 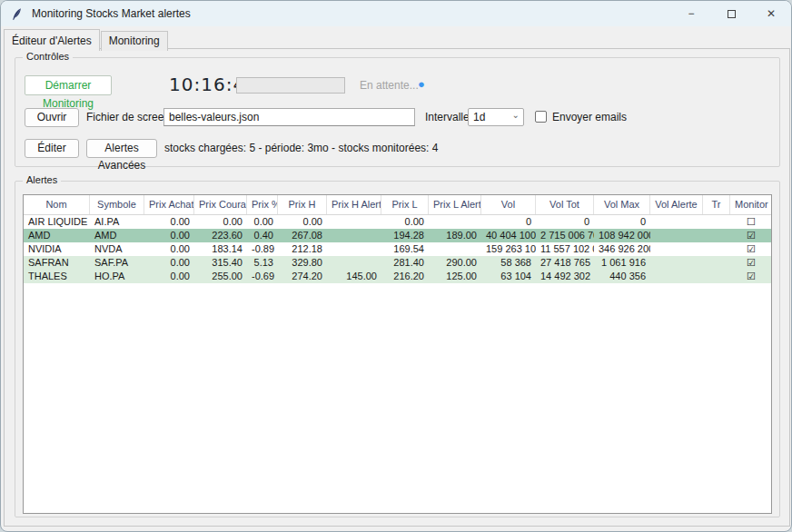 What do you see at coordinates (117, 276) in the screenshot?
I see `cell: HO.PA` at bounding box center [117, 276].